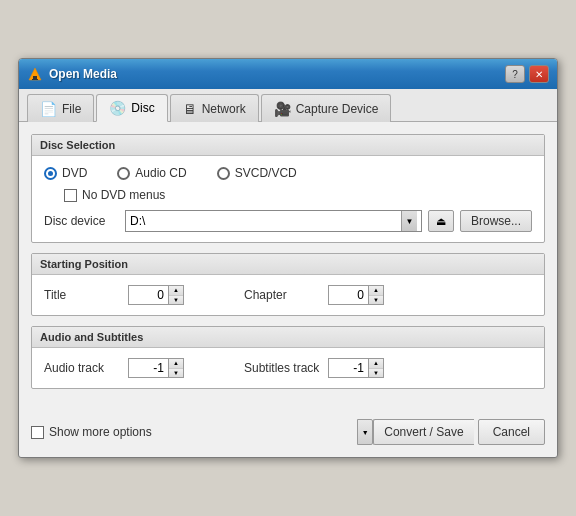  Describe the element at coordinates (82, 221) in the screenshot. I see `disc-device-label: Disc device` at that location.